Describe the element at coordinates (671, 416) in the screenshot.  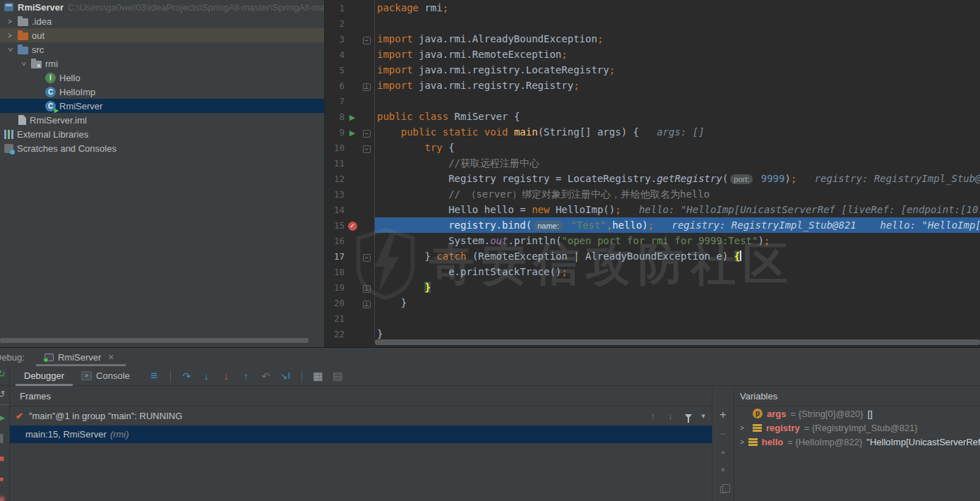
I see `next-frame-icon: ↓` at that location.